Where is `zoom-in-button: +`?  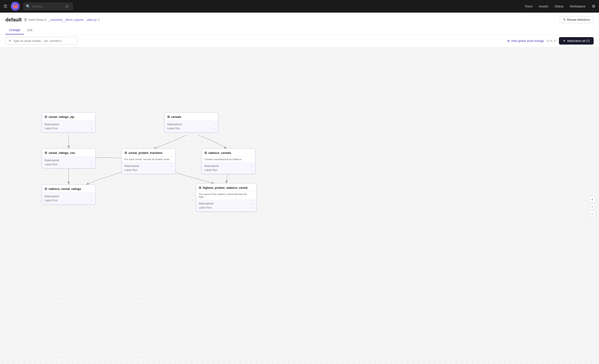
zoom-in-button: + is located at coordinates (592, 199).